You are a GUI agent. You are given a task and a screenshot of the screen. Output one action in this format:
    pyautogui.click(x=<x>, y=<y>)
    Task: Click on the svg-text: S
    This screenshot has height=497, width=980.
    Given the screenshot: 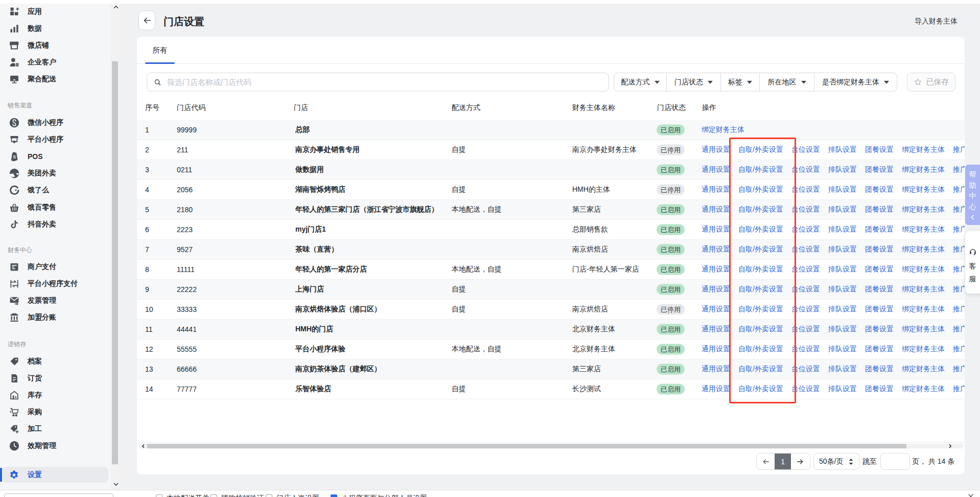 What is the action you would take?
    pyautogui.click(x=14, y=157)
    